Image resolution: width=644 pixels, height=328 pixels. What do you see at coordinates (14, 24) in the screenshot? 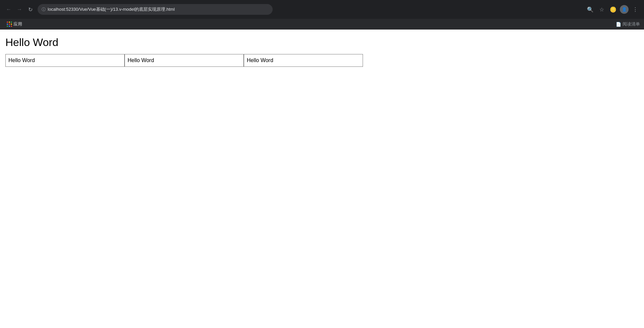
I see `apps-button: 应用` at bounding box center [14, 24].